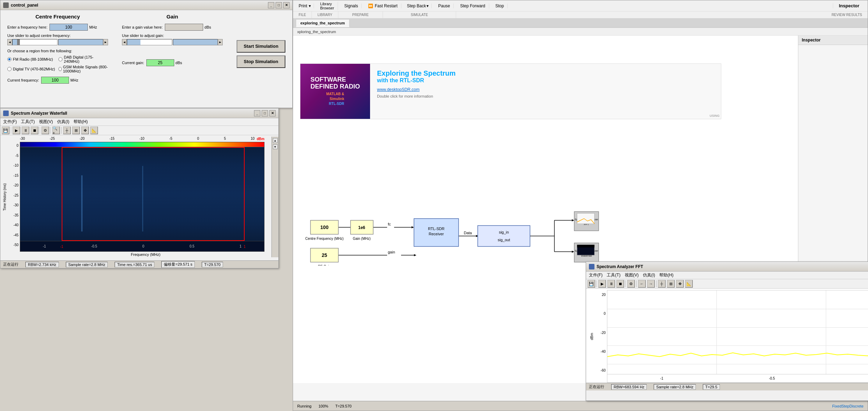 This screenshot has width=868, height=411. What do you see at coordinates (63, 122) in the screenshot?
I see `wf-menu-sim: 仿真(I)` at bounding box center [63, 122].